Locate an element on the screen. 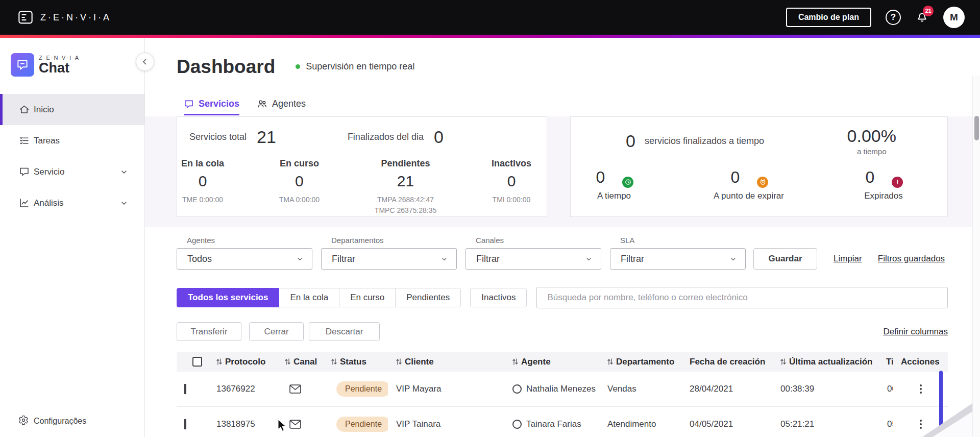  sidebar-item-tareas: Tareas is located at coordinates (72, 141).